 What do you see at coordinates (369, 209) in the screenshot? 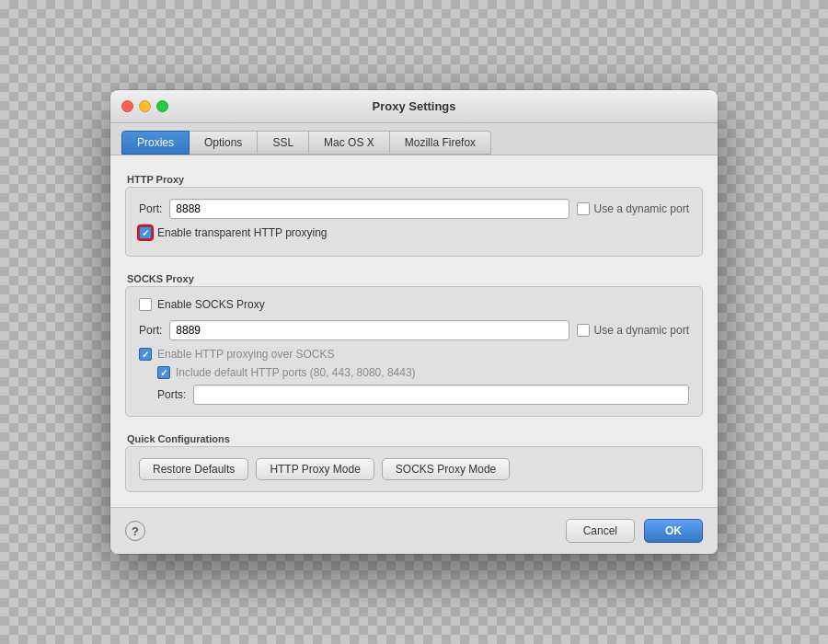
I see `http-port-input` at bounding box center [369, 209].